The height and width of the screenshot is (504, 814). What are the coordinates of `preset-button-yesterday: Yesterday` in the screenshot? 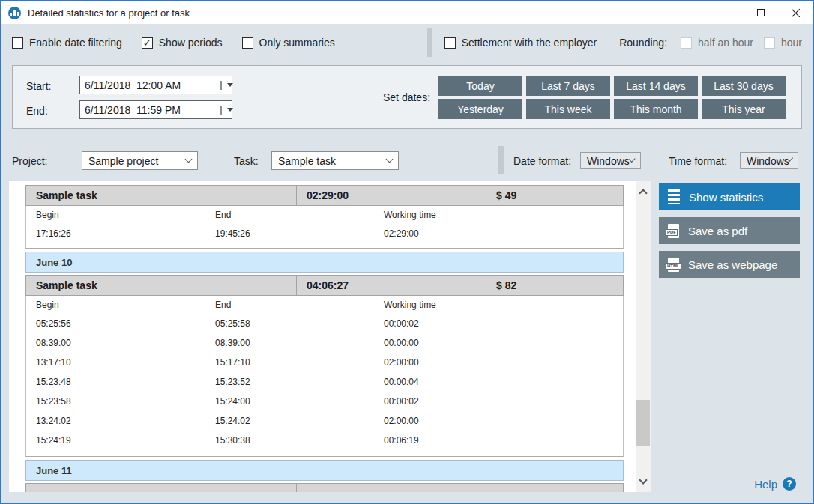 It's located at (480, 109).